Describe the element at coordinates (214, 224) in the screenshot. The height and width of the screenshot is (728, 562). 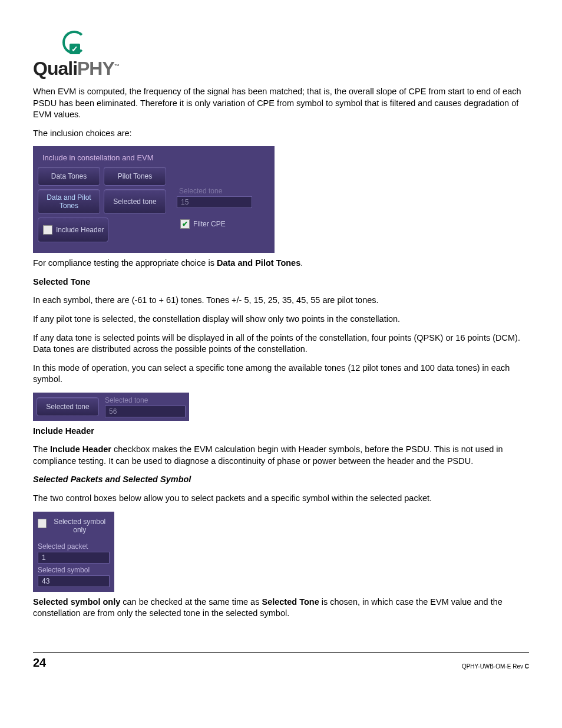
I see `filter-cpe-checkbox: Filter CPE` at that location.